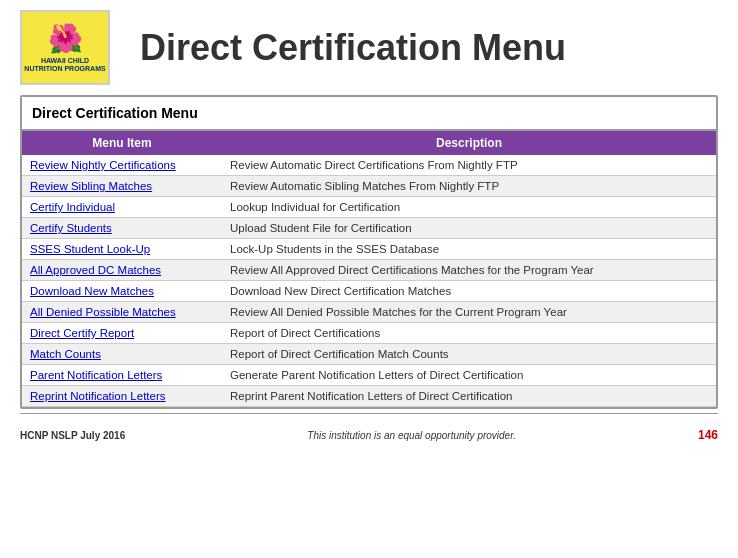 The image size is (738, 558). What do you see at coordinates (96, 270) in the screenshot?
I see `menu-link-all-approved-dc-matches: All Approved DC Matches` at bounding box center [96, 270].